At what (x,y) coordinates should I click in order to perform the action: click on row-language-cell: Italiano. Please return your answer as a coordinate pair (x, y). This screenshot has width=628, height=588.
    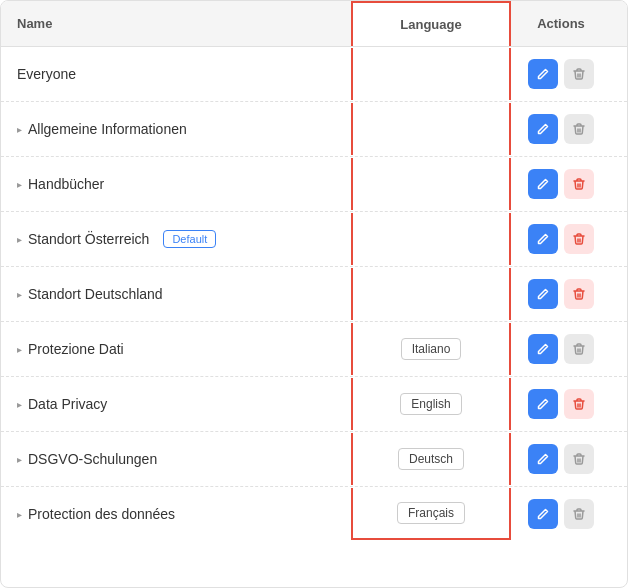
    Looking at the image, I should click on (431, 349).